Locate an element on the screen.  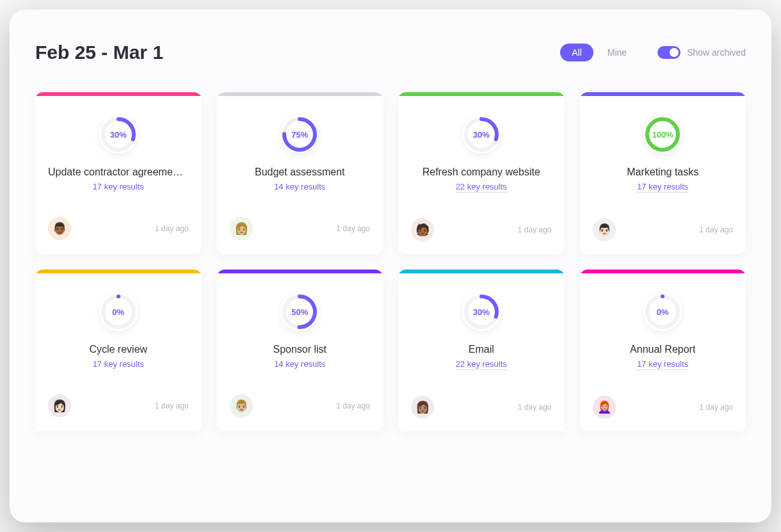
card-body: 0% Cycle review 17 key results is located at coordinates (118, 326).